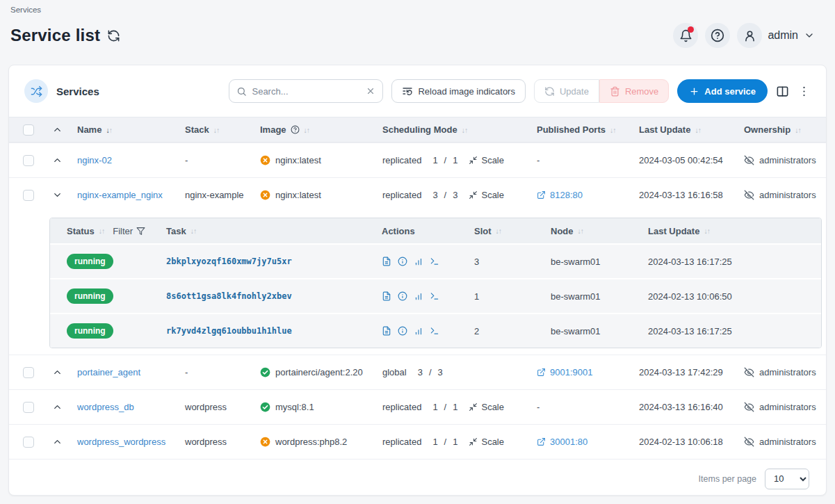 The image size is (835, 504). What do you see at coordinates (120, 195) in the screenshot?
I see `service-link: nginx-example_nginx` at bounding box center [120, 195].